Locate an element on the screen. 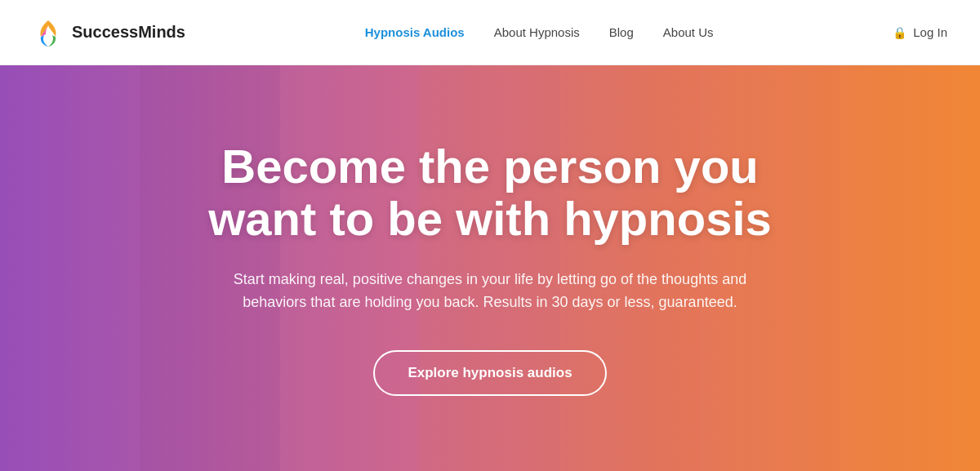  nav-item-hypnosis-audios: Hypnosis Audios is located at coordinates (415, 33).